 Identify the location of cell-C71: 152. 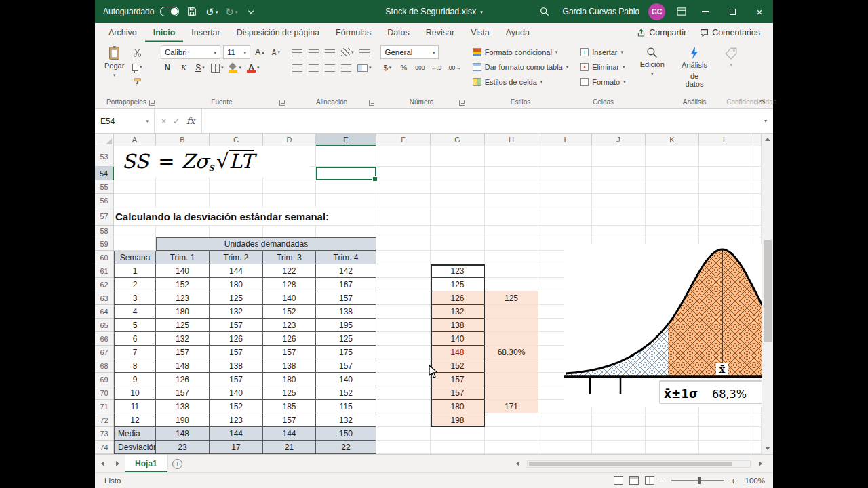
(236, 407).